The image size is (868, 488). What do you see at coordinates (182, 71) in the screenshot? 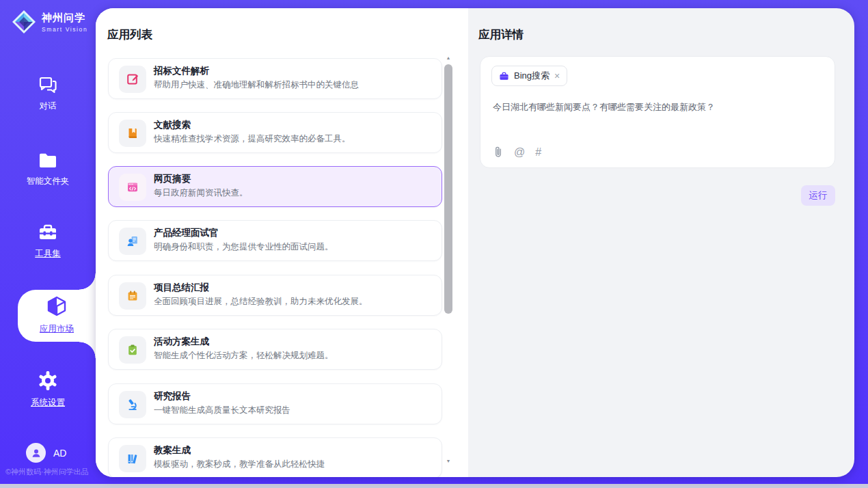
I see `app-name: 招标文件解析` at bounding box center [182, 71].